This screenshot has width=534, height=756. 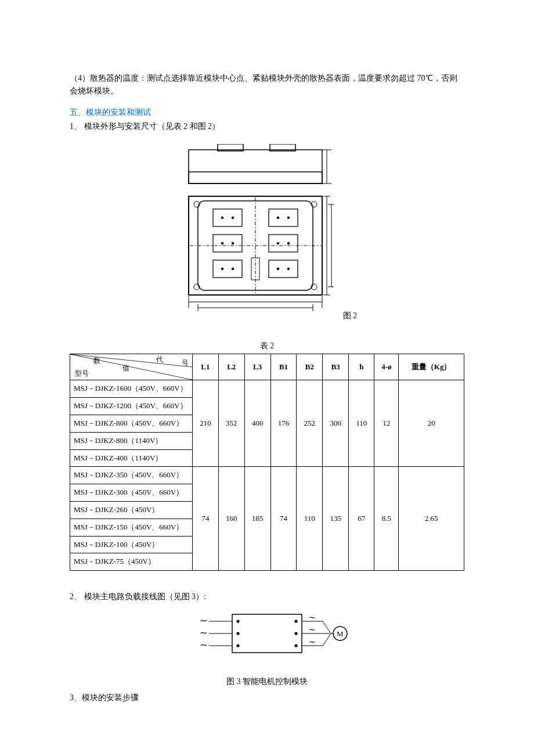 I want to click on model-cell: MSJ－DJKZ-1600（450V、660V）, so click(x=131, y=389).